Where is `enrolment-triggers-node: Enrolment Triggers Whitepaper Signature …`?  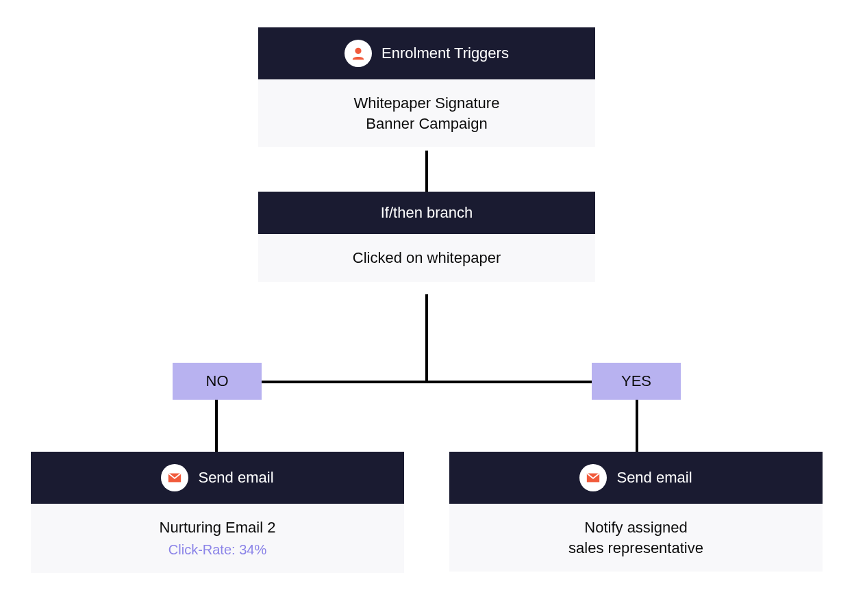 enrolment-triggers-node: Enrolment Triggers Whitepaper Signature … is located at coordinates (427, 88).